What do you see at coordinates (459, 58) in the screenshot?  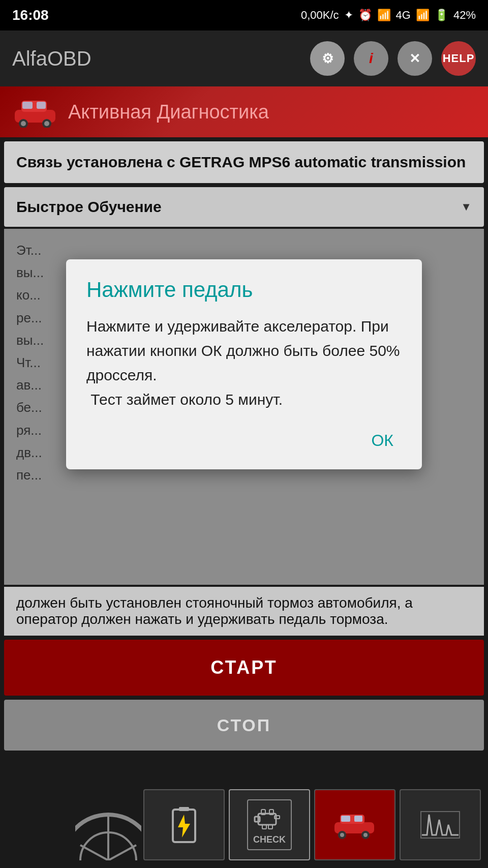 I see `help-icon-button: HELP` at bounding box center [459, 58].